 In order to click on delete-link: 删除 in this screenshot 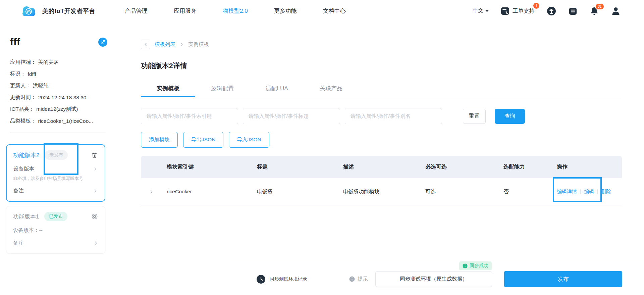, I will do `click(606, 192)`.